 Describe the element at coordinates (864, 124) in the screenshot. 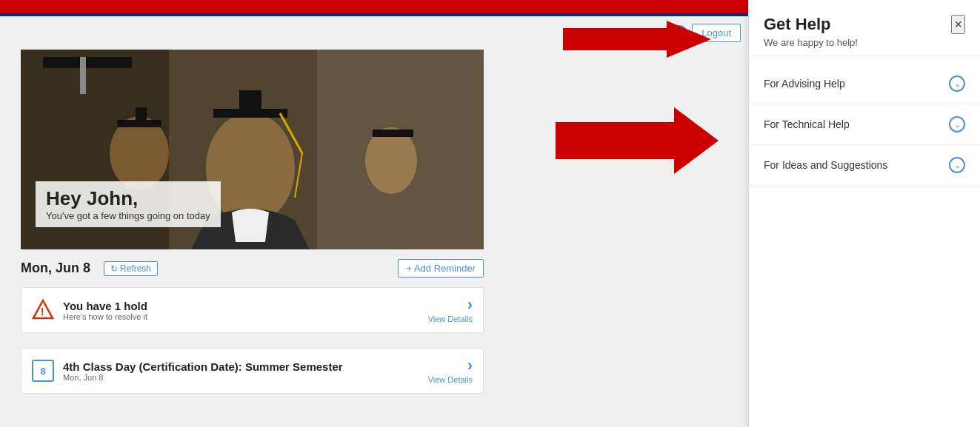

I see `help-items-list: For Advising Help ⌄ For Technical Help ⌄…` at that location.